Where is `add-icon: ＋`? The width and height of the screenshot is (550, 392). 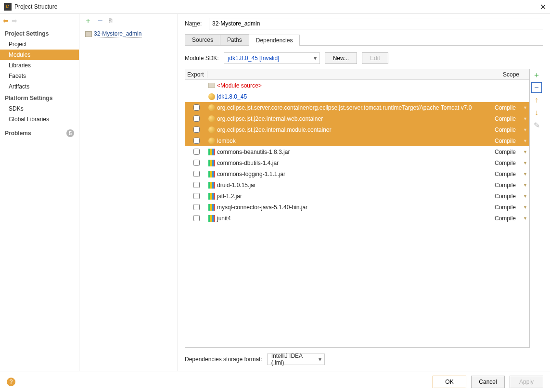
add-icon: ＋ is located at coordinates (88, 21).